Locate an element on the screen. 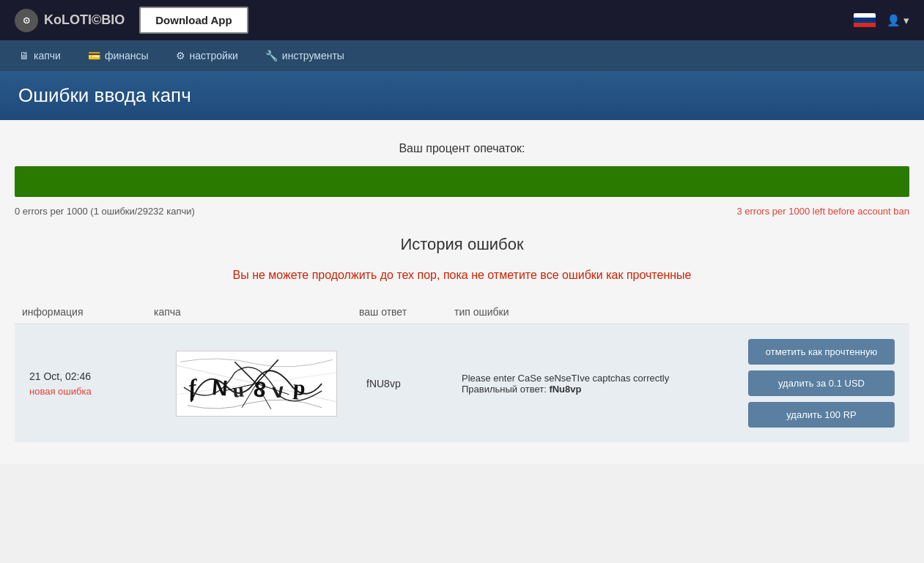 This screenshot has width=924, height=563. delete-rp-button: удалить 100 RP is located at coordinates (821, 414).